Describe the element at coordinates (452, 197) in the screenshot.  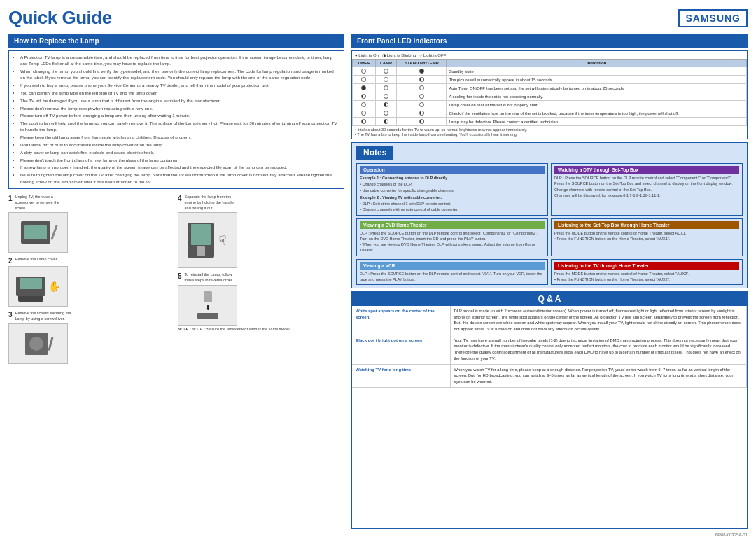
I see `example2-label: Example 2 : Viewing TV with cable conver…` at that location.